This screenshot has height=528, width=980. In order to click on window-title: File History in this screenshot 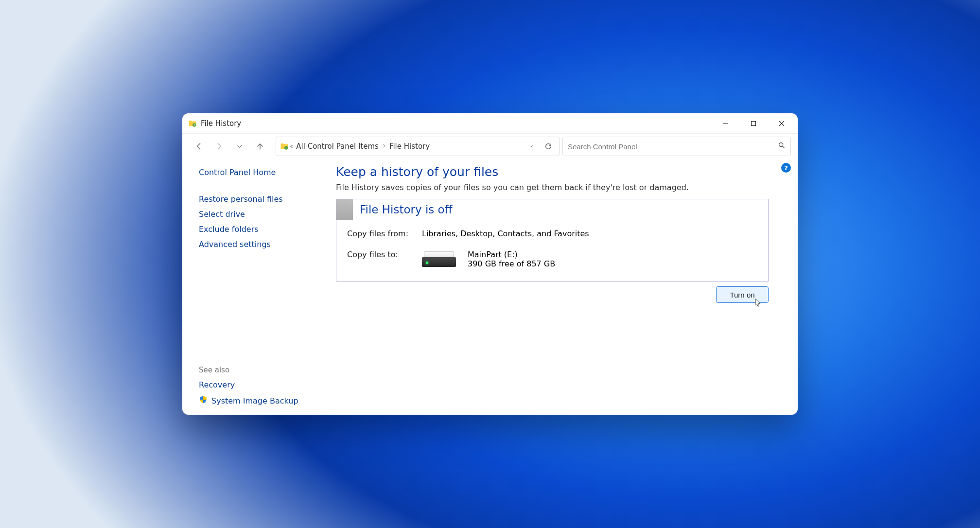, I will do `click(221, 123)`.